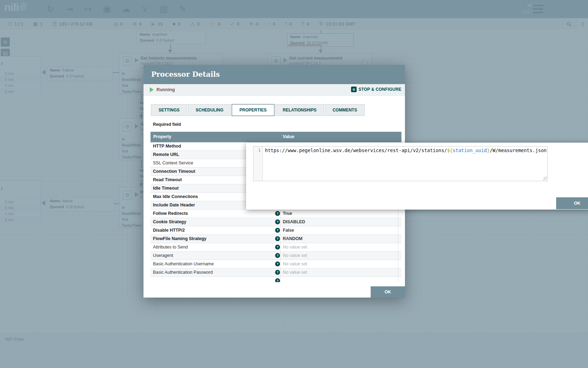  What do you see at coordinates (166, 90) in the screenshot?
I see `run-status-label: Running` at bounding box center [166, 90].